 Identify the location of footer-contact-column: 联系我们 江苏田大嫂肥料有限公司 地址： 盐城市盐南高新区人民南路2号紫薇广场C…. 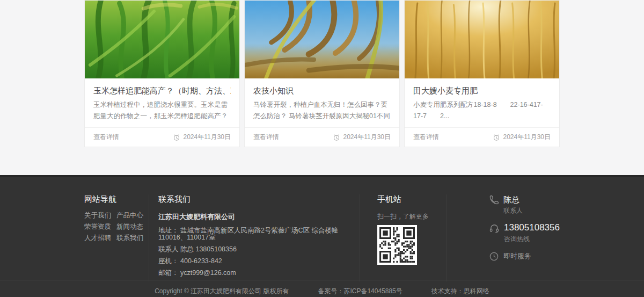
(254, 238).